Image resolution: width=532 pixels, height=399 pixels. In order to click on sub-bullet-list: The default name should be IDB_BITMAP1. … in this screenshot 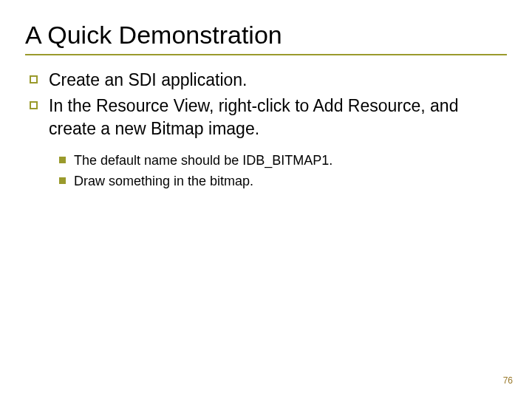, I will do `click(282, 171)`.